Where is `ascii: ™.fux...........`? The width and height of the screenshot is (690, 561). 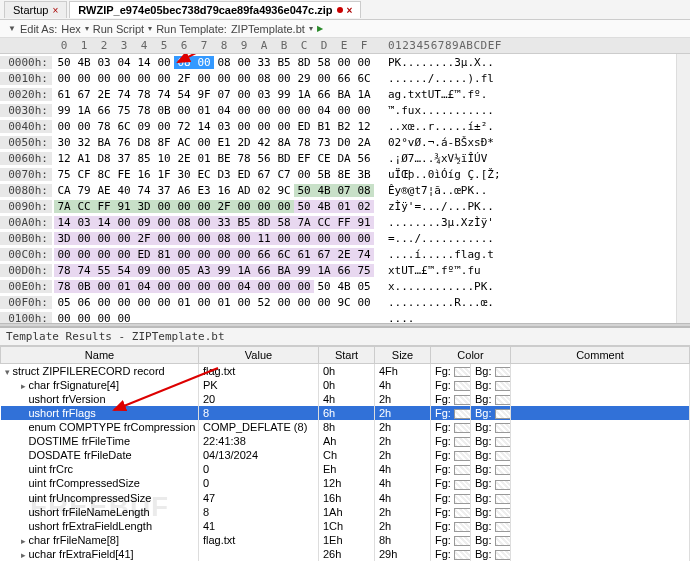 ascii: ™.fux........... is located at coordinates (438, 110).